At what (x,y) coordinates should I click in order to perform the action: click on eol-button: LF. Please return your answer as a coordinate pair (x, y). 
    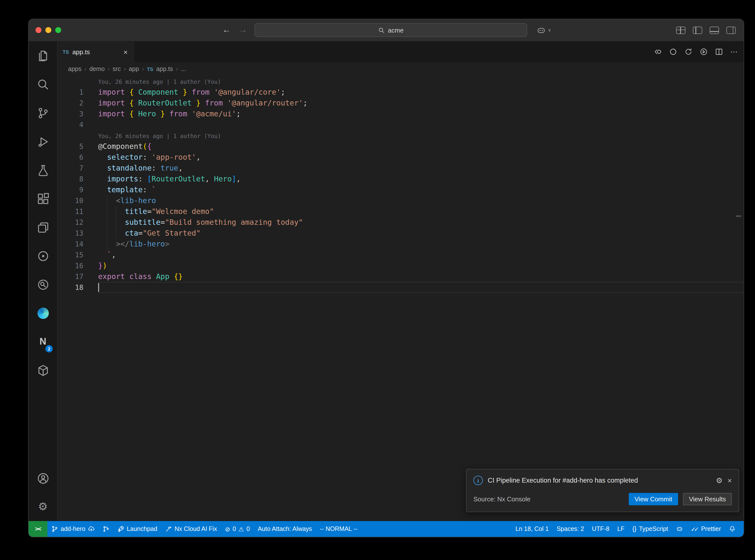
    Looking at the image, I should click on (621, 529).